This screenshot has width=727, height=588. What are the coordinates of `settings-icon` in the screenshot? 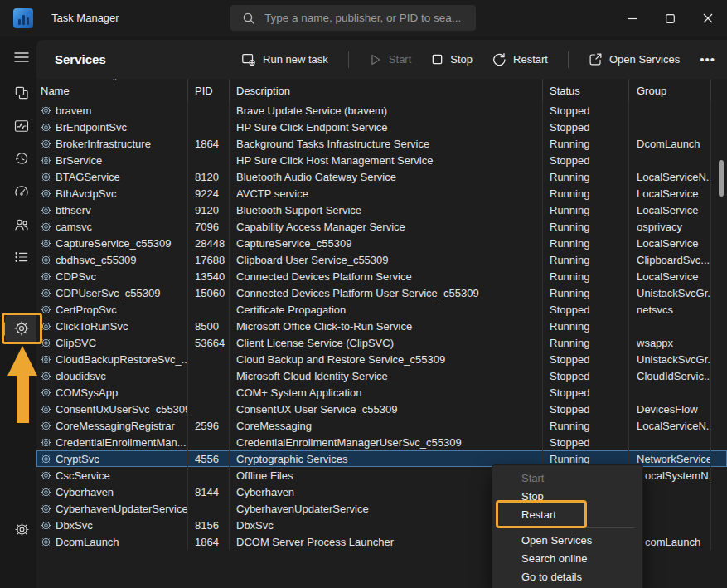 It's located at (22, 529).